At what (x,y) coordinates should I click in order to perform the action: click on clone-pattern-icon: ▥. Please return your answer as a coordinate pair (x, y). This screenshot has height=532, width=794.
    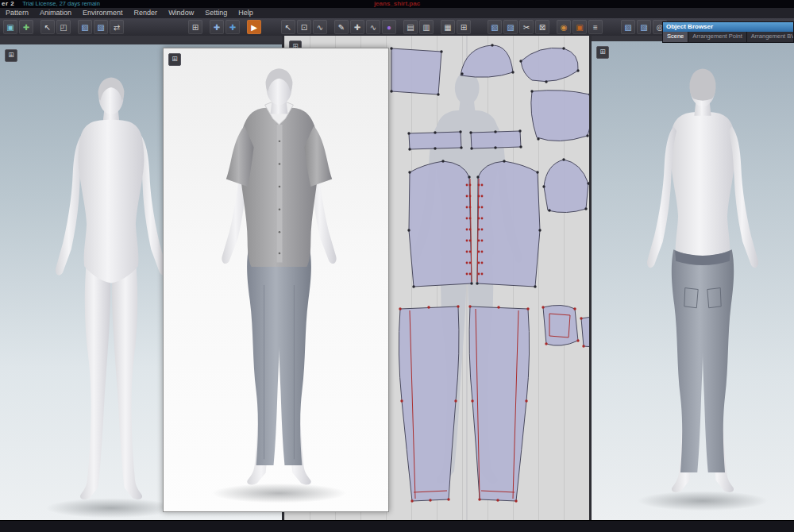
    Looking at the image, I should click on (426, 27).